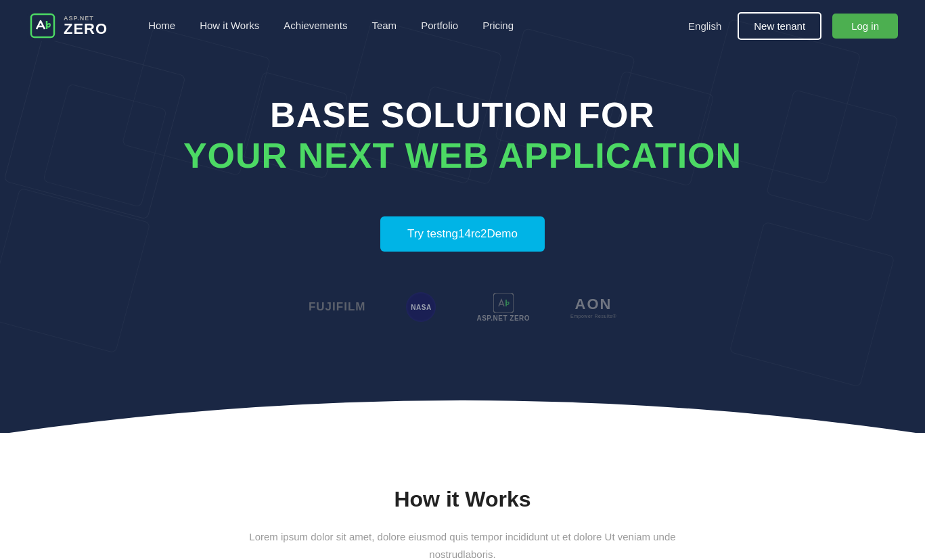 This screenshot has width=925, height=560. I want to click on demo-button: Try testng14rc2Demo, so click(463, 234).